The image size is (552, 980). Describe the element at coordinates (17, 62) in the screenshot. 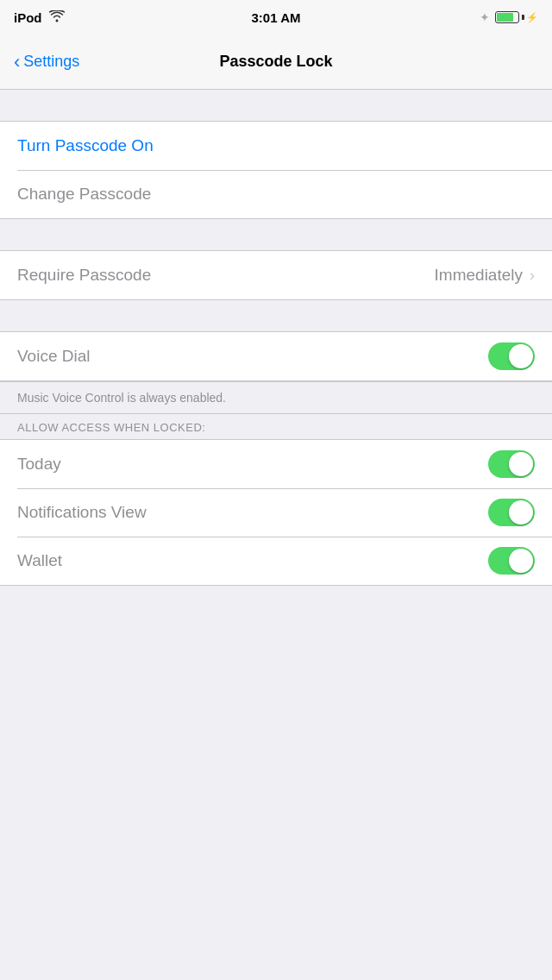

I see `back-chevron-icon: ‹` at that location.